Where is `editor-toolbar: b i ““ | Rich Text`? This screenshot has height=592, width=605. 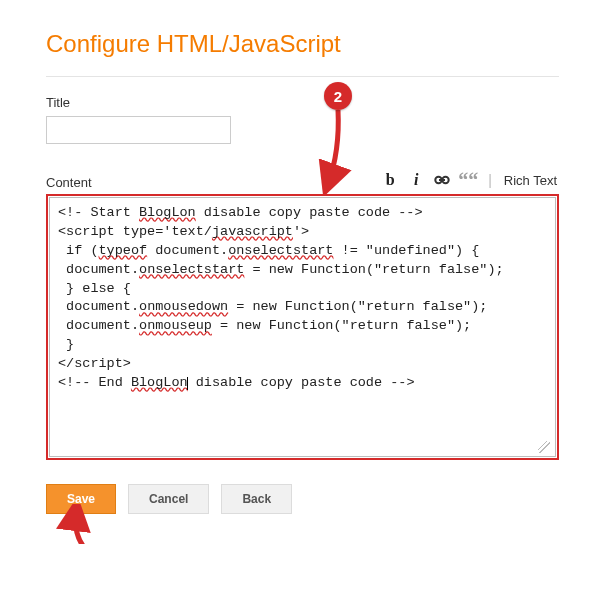 editor-toolbar: b i ““ | Rich Text is located at coordinates (470, 180).